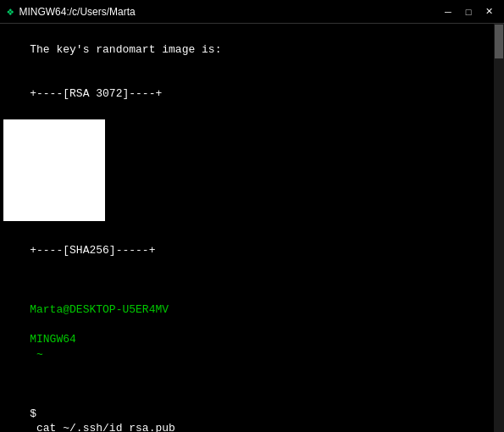  Describe the element at coordinates (448, 12) in the screenshot. I see `minimize-button: ─` at that location.